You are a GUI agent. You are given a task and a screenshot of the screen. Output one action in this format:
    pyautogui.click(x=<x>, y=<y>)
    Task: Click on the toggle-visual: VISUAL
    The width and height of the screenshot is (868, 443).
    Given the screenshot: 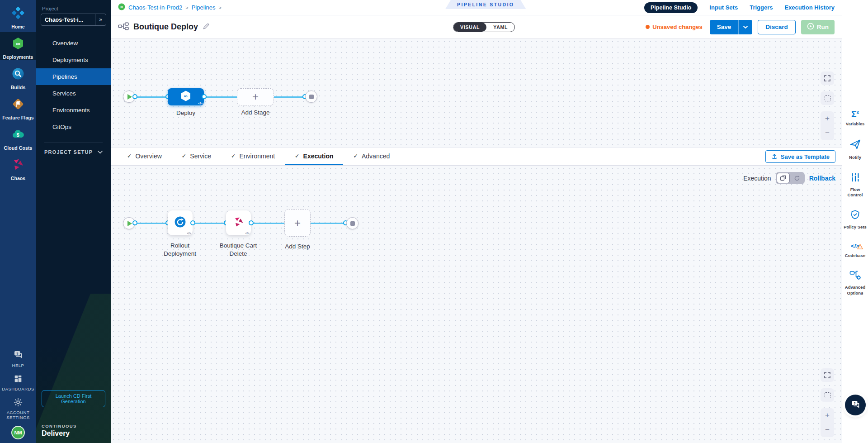 What is the action you would take?
    pyautogui.click(x=470, y=27)
    